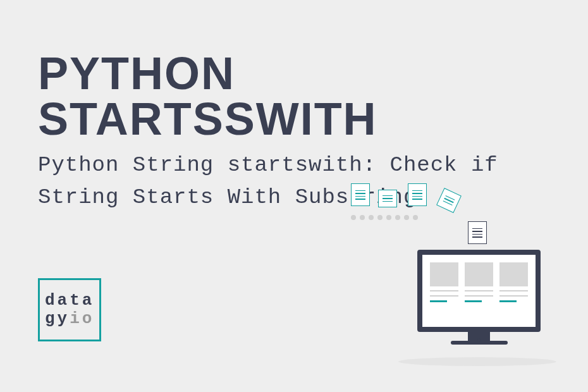 Image resolution: width=588 pixels, height=392 pixels. I want to click on monitor-screen, so click(479, 291).